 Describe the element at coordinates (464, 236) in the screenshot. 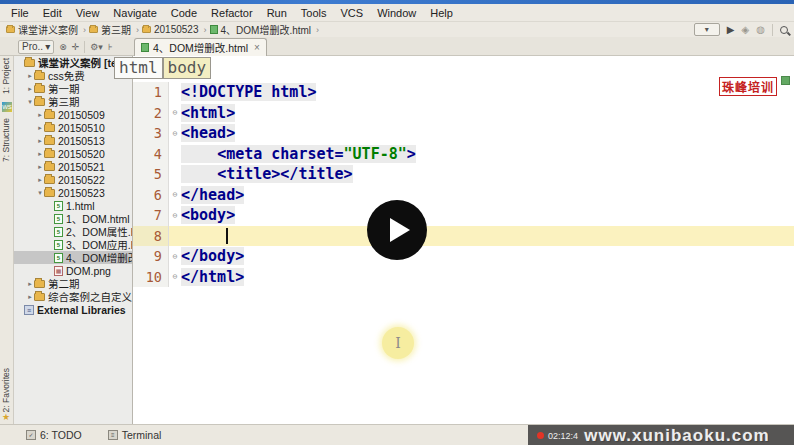

I see `code-line: 8` at that location.